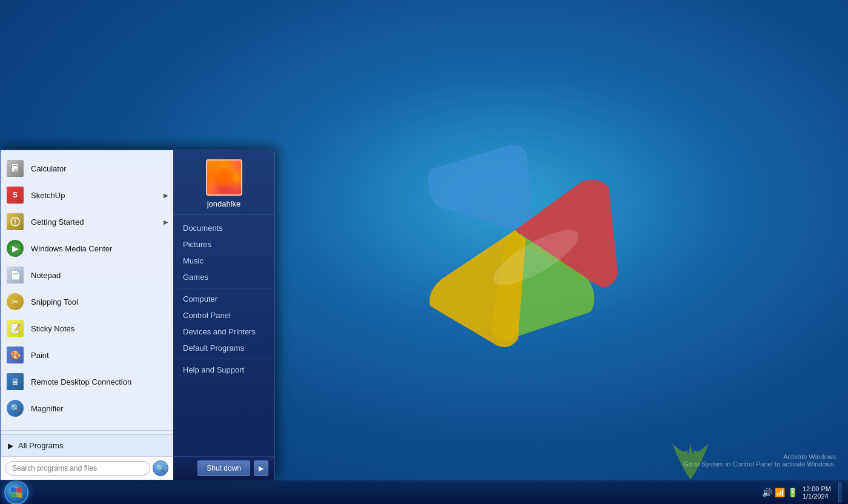  I want to click on right-separator, so click(224, 288).